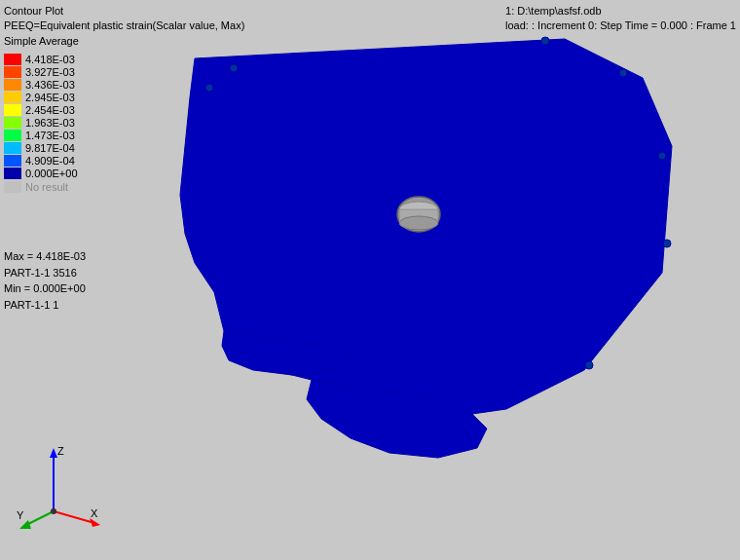  What do you see at coordinates (41, 110) in the screenshot?
I see `legend-item: 2.454E-03` at bounding box center [41, 110].